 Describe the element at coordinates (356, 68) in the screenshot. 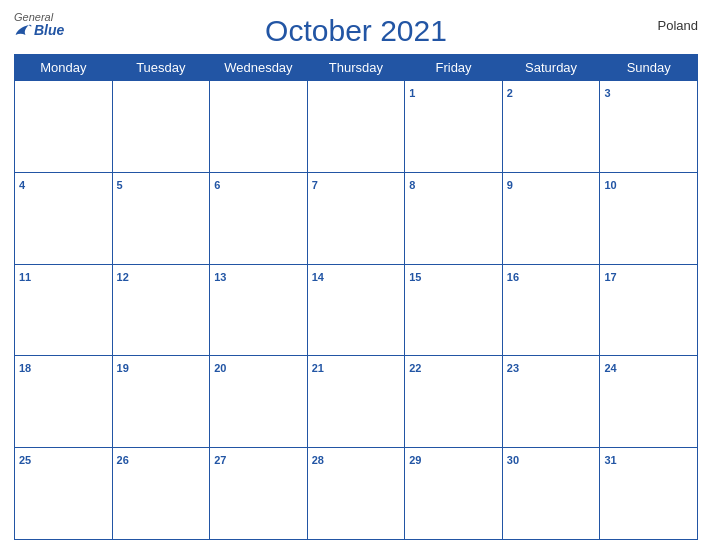

I see `weekday-header-row: Monday Tuesday Wednesday Thursday Friday…` at that location.